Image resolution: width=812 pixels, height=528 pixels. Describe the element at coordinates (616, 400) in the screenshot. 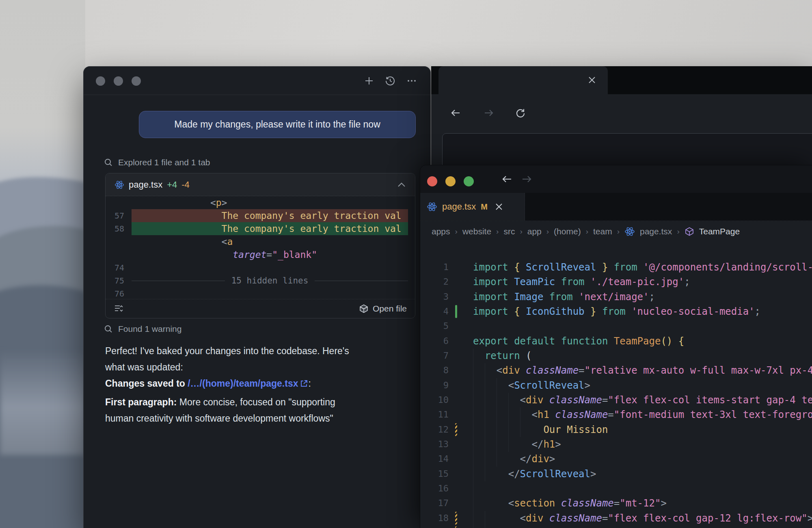

I see `code-line: 10 <div className="flex flex-col items-s…` at that location.